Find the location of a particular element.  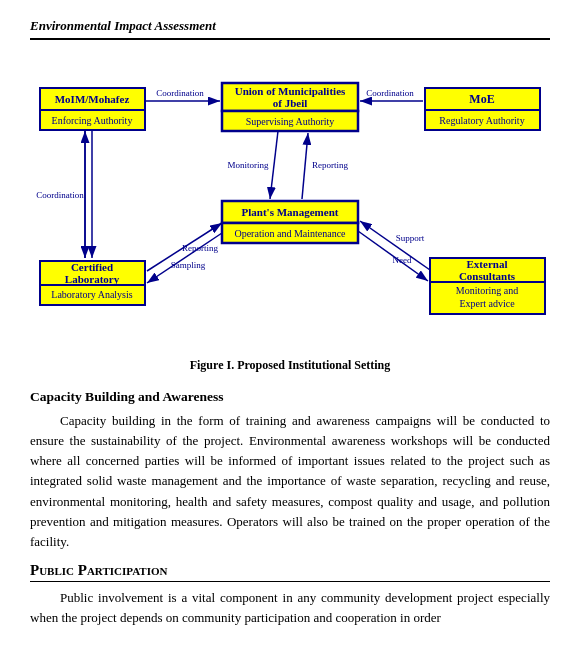

svg-text: of Jbeil is located at coordinates (290, 103).